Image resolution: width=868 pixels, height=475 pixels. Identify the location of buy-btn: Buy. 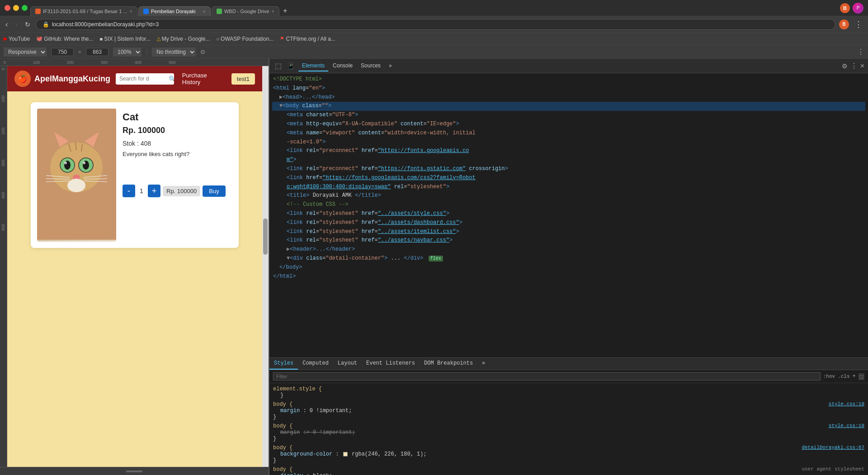
(214, 191).